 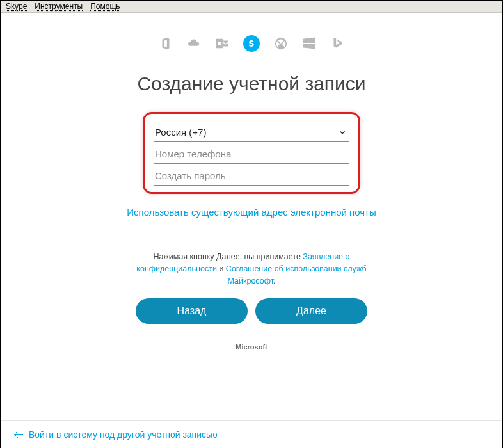 I want to click on menubar: Skype Инструменты Помощь, so click(x=252, y=6).